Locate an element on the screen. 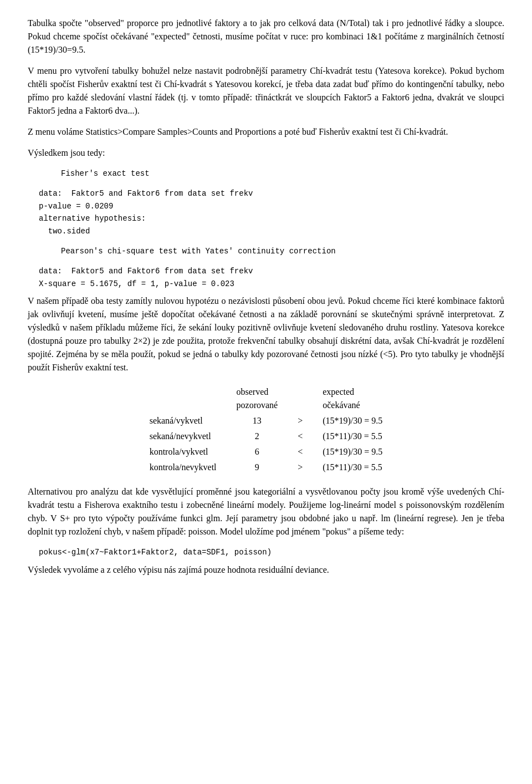 The image size is (532, 784). code-pearson-results: data: Faktor5 and Faktor6 from data set … is located at coordinates (266, 277).